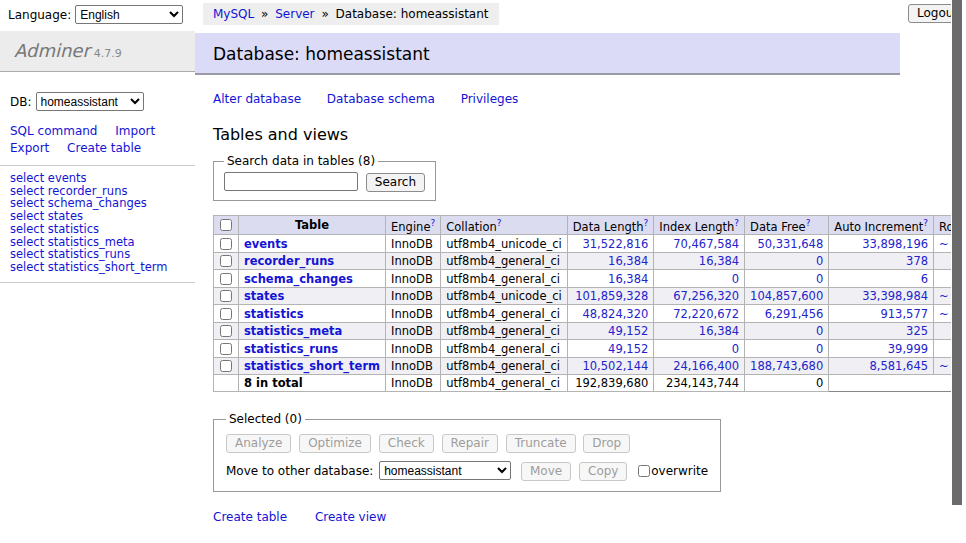  I want to click on sidebar-select-states: select states, so click(102, 216).